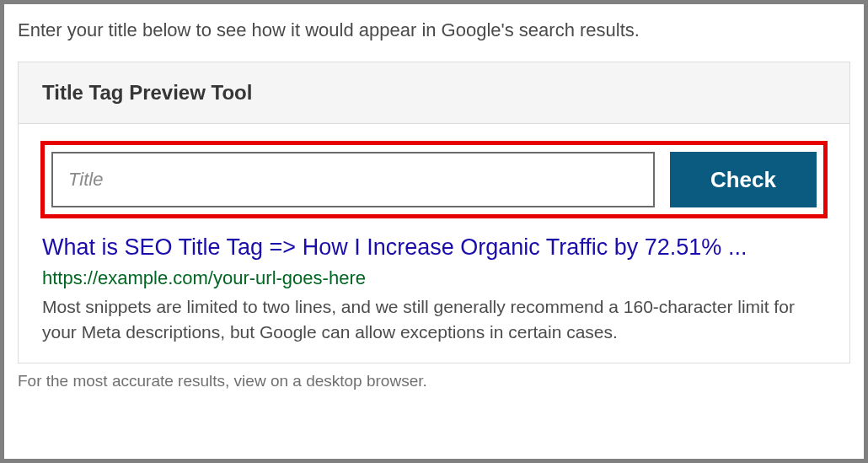 This screenshot has width=868, height=463. What do you see at coordinates (434, 93) in the screenshot?
I see `tool-header-title: Title Tag Preview Tool` at bounding box center [434, 93].